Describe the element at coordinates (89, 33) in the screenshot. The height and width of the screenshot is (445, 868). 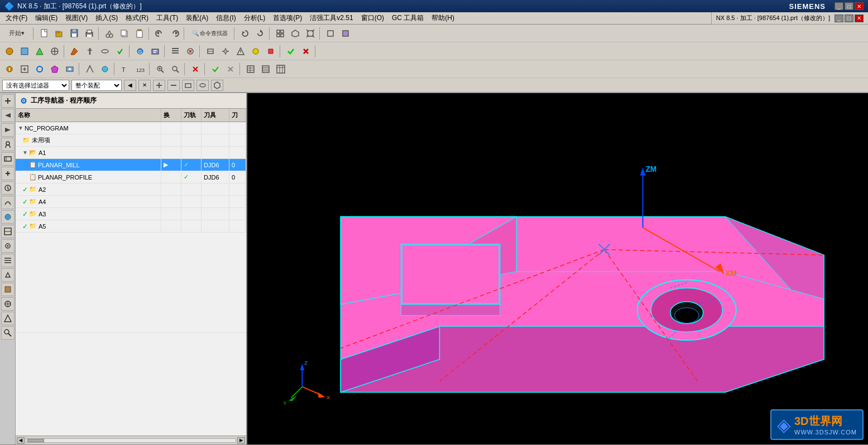
I see `print-button` at that location.